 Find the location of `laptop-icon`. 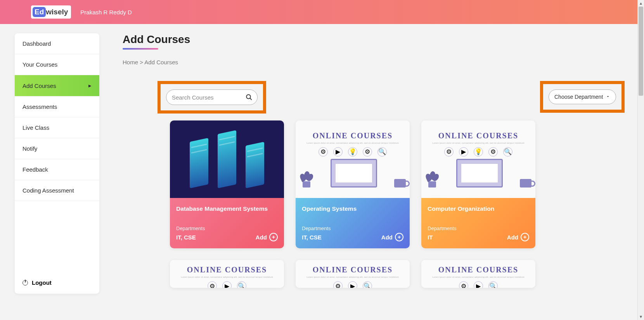

laptop-icon is located at coordinates (354, 173).